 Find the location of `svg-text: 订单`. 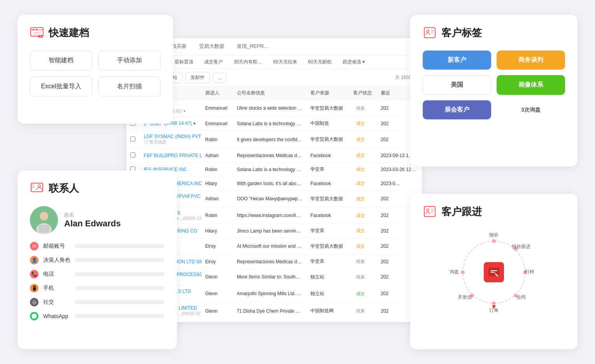

svg-text: 订单 is located at coordinates (494, 310).